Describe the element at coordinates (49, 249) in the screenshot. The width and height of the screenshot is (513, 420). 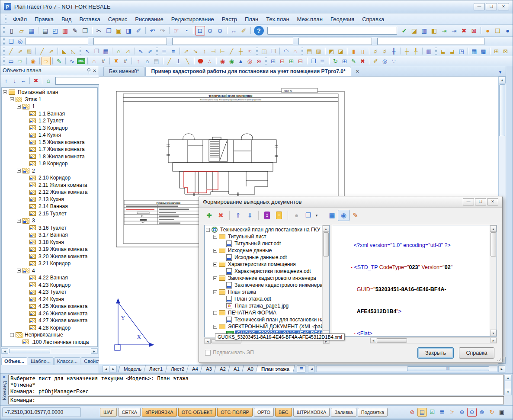
I see `tree-item: 3.19 Жилая комната` at that location.